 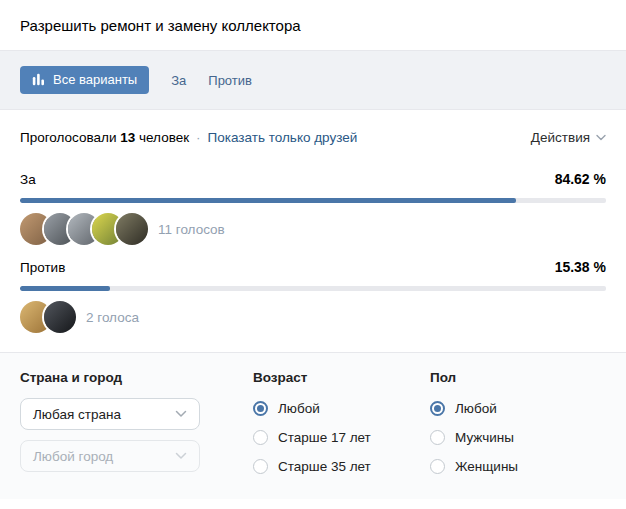 What do you see at coordinates (324, 466) in the screenshot?
I see `radio-label: Старше 35 лет` at bounding box center [324, 466].